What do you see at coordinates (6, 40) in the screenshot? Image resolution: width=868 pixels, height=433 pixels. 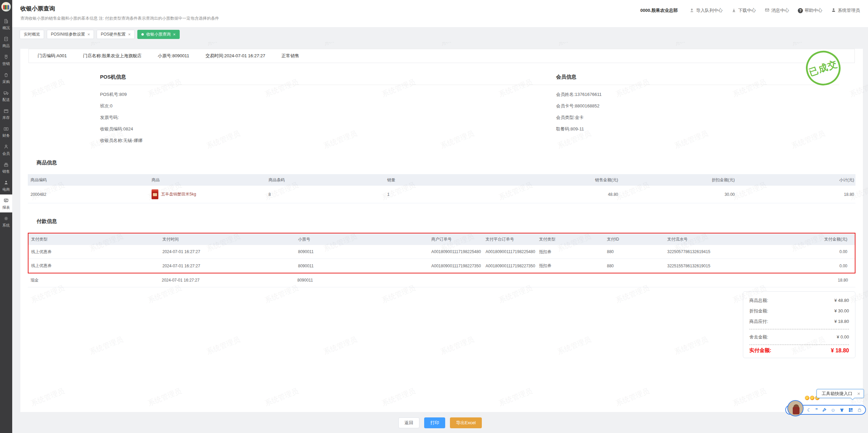 I see `document-icon` at bounding box center [6, 40].